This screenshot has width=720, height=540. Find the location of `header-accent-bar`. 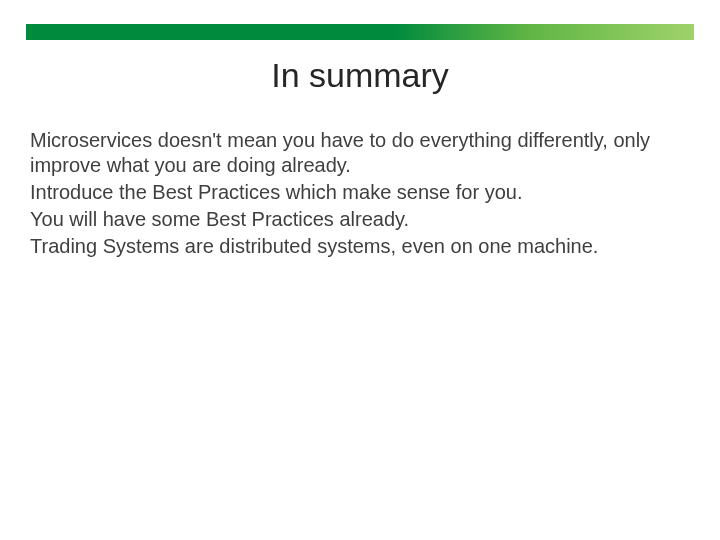

header-accent-bar is located at coordinates (360, 32).